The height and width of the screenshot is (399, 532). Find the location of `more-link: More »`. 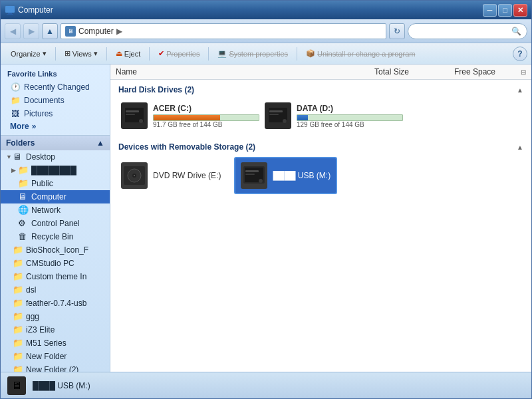

more-link: More » is located at coordinates (57, 126).